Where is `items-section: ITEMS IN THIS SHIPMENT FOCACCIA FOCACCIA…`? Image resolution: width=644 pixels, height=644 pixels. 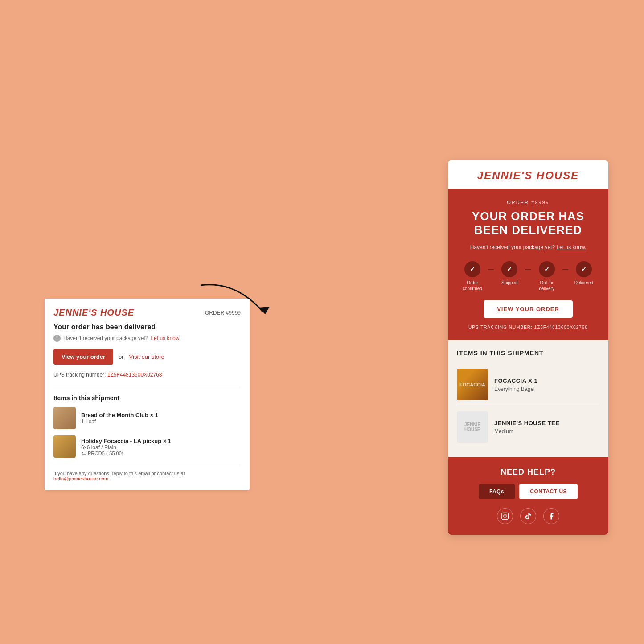
items-section: ITEMS IN THIS SHIPMENT FOCACCIA FOCACCIA… is located at coordinates (528, 398).